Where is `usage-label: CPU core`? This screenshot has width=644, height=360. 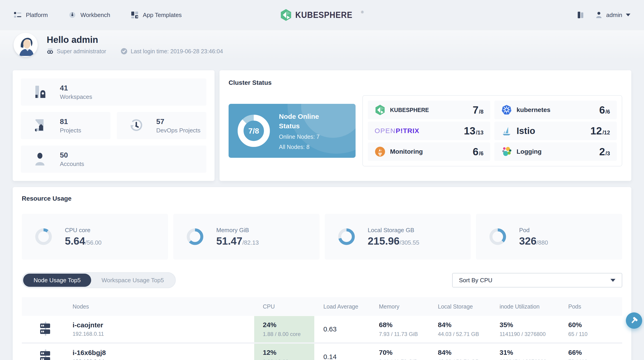
usage-label: CPU core is located at coordinates (83, 230).